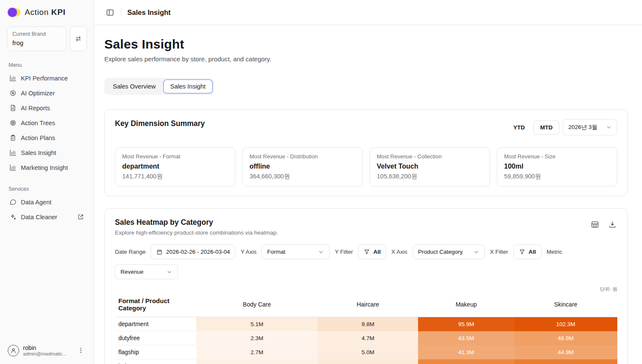 The height and width of the screenshot is (364, 642). I want to click on file-text-icon, so click(13, 108).